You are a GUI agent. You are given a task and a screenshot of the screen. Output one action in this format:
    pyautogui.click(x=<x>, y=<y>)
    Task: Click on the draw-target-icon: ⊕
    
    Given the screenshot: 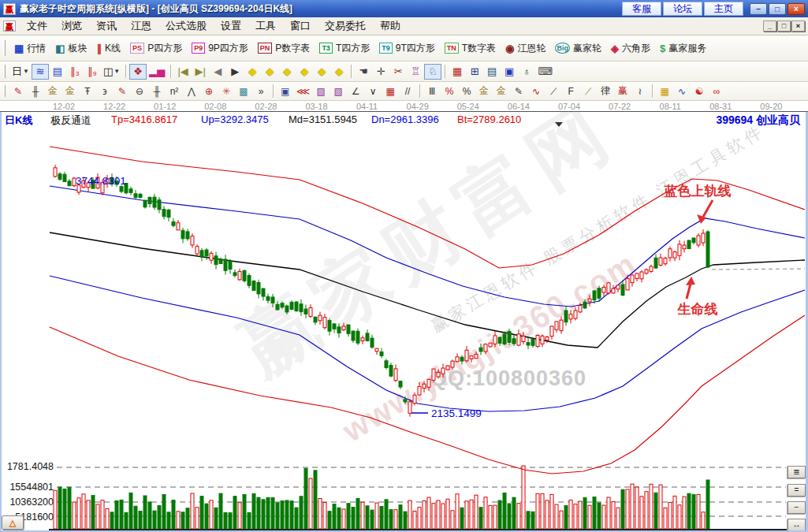 What is the action you would take?
    pyautogui.click(x=209, y=91)
    